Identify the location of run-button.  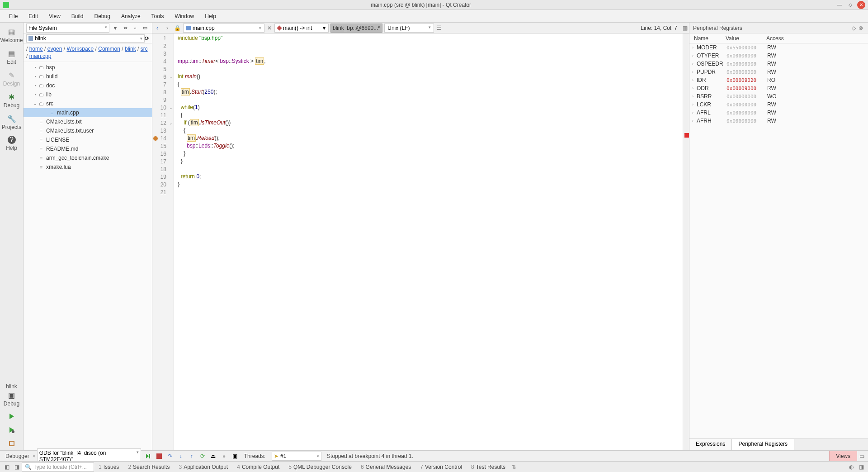
(12, 416).